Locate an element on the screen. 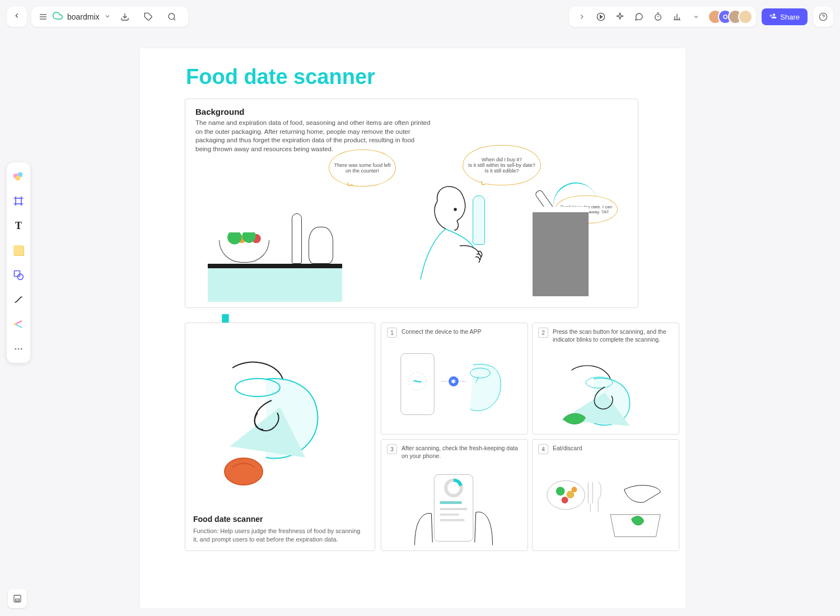 The width and height of the screenshot is (840, 616). tag-icon is located at coordinates (148, 17).